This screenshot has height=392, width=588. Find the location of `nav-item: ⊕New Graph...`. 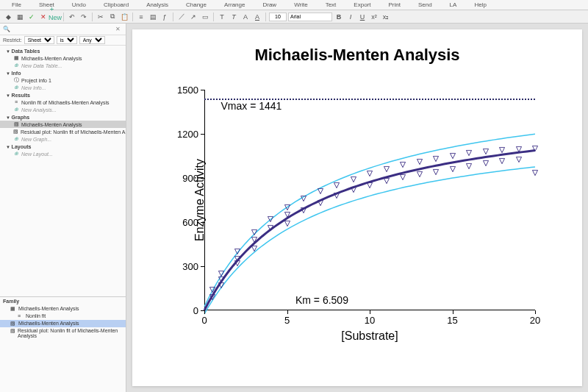

nav-item: ⊕New Graph... is located at coordinates (63, 139).